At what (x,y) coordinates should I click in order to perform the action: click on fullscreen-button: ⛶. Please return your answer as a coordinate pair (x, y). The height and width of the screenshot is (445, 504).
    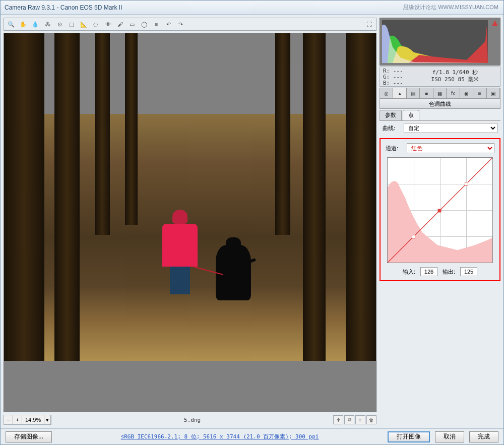
    Looking at the image, I should click on (369, 24).